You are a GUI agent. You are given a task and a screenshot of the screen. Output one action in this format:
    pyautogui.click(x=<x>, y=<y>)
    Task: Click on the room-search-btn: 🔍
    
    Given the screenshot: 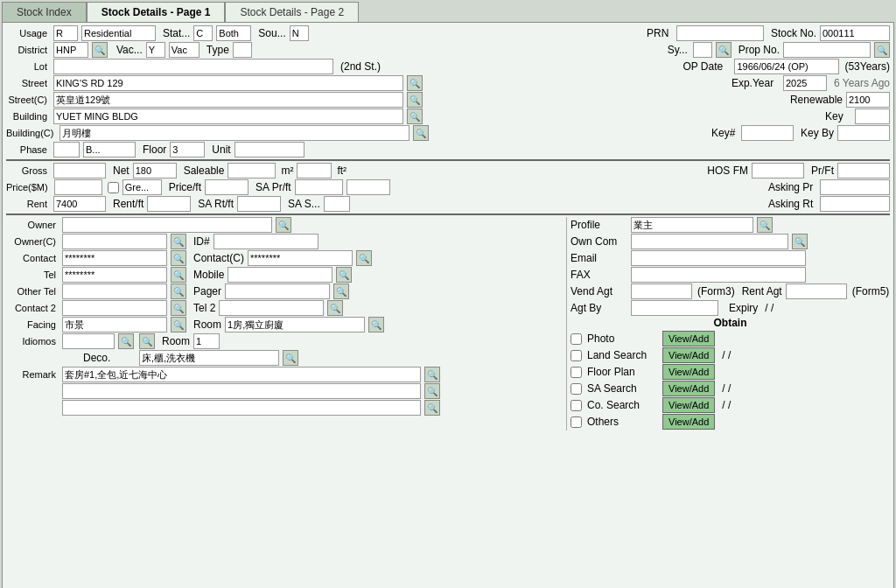 What is the action you would take?
    pyautogui.click(x=376, y=325)
    